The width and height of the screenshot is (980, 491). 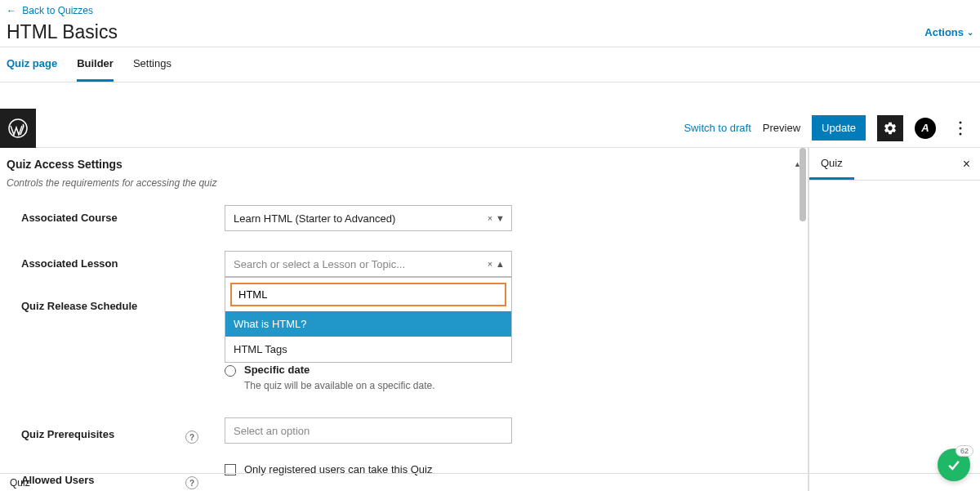 I want to click on specific-date-label: Specific date, so click(x=277, y=369).